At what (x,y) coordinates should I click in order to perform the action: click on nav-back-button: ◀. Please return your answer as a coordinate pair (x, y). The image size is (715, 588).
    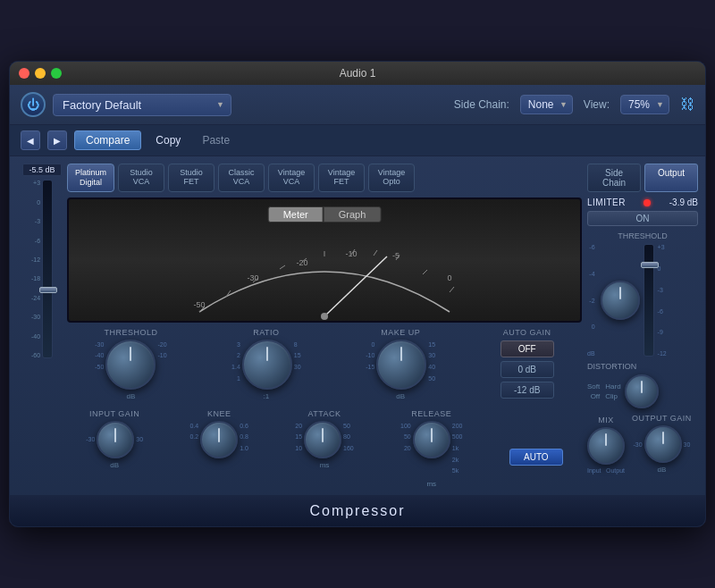
    Looking at the image, I should click on (30, 140).